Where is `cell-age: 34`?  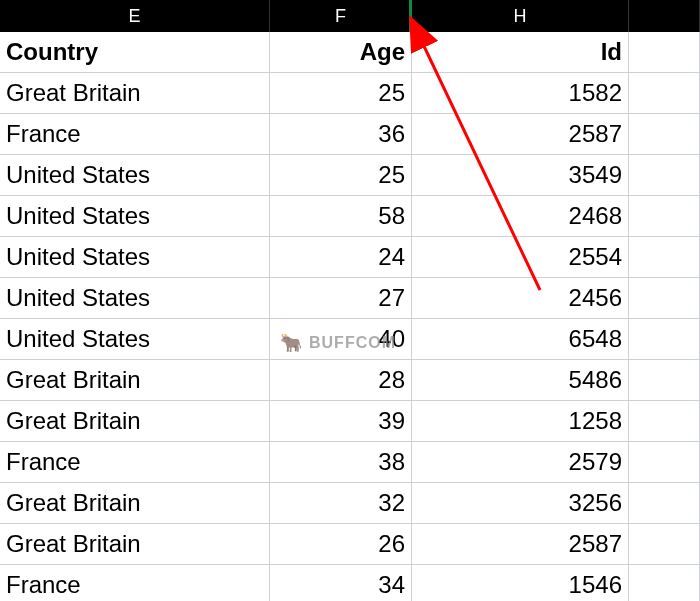 cell-age: 34 is located at coordinates (341, 583).